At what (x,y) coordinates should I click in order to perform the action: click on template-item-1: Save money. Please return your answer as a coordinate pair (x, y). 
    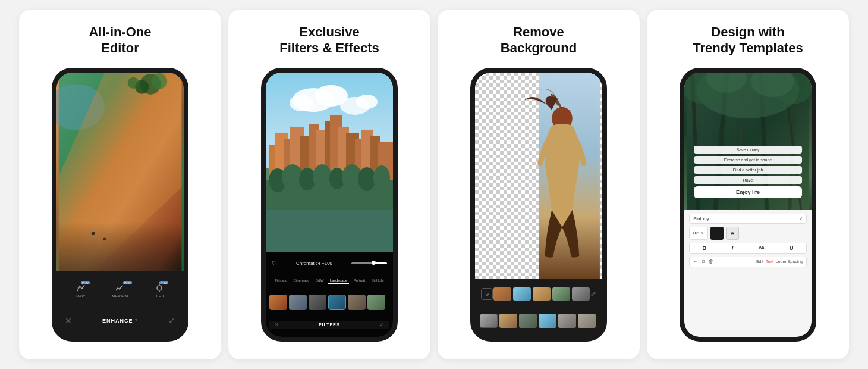
    Looking at the image, I should click on (748, 150).